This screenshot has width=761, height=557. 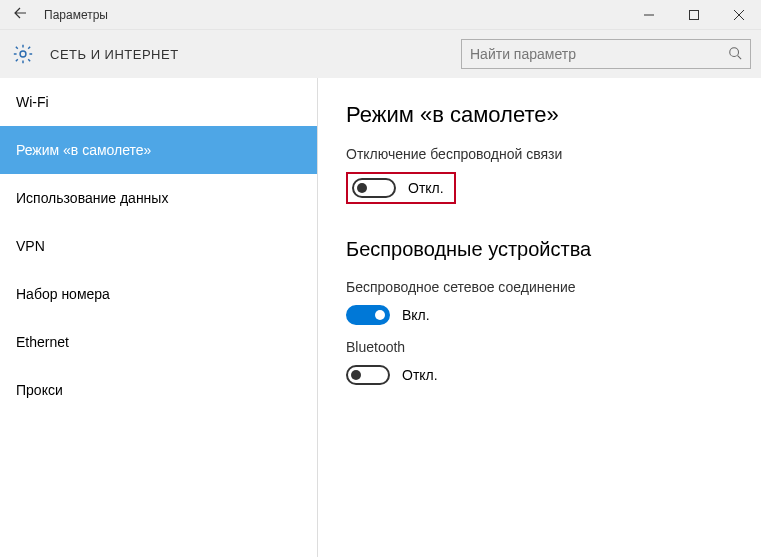 What do you see at coordinates (542, 287) in the screenshot?
I see `wifi-conn-label: Беспроводное сетевое соединение` at bounding box center [542, 287].